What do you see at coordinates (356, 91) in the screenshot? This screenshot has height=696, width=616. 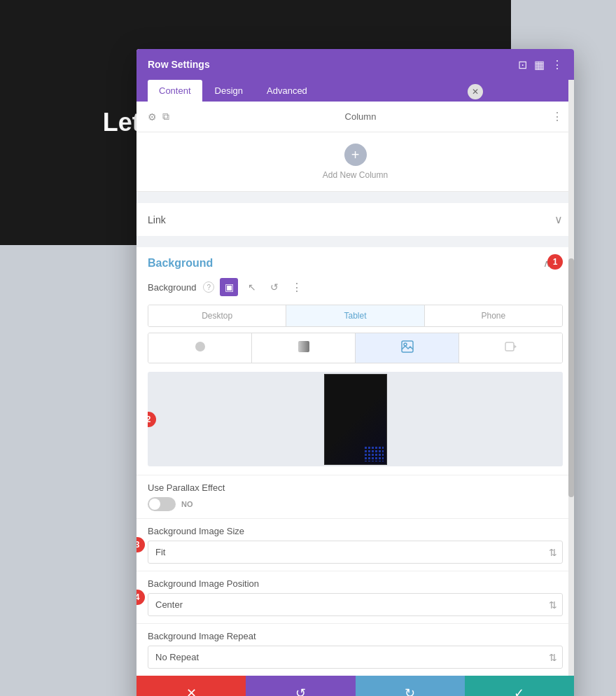 I see `modal-tabs: Content Design Advanced` at bounding box center [356, 91].